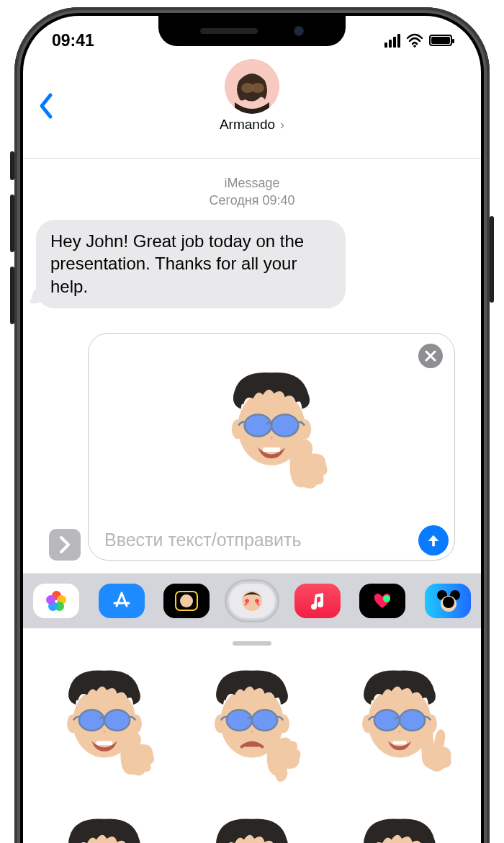 This screenshot has height=843, width=504. Describe the element at coordinates (248, 124) in the screenshot. I see `contact-name-label: Armando` at that location.